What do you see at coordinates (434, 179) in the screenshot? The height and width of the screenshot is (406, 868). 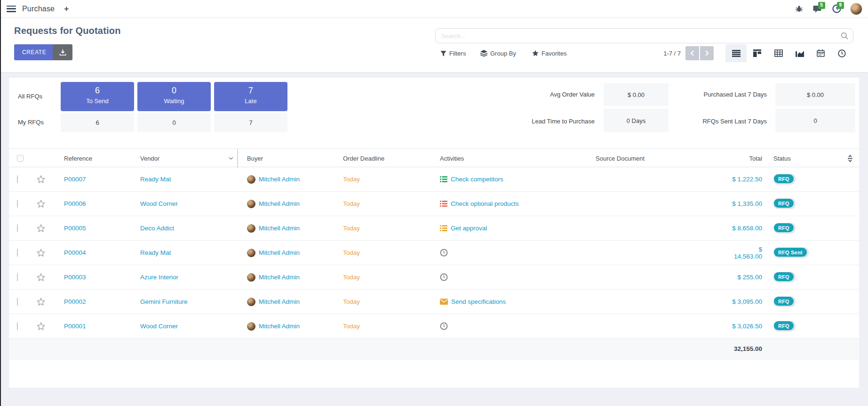 I see `table-row: P00007 Ready Mat Mitchell Admin Today Ch…` at bounding box center [434, 179].